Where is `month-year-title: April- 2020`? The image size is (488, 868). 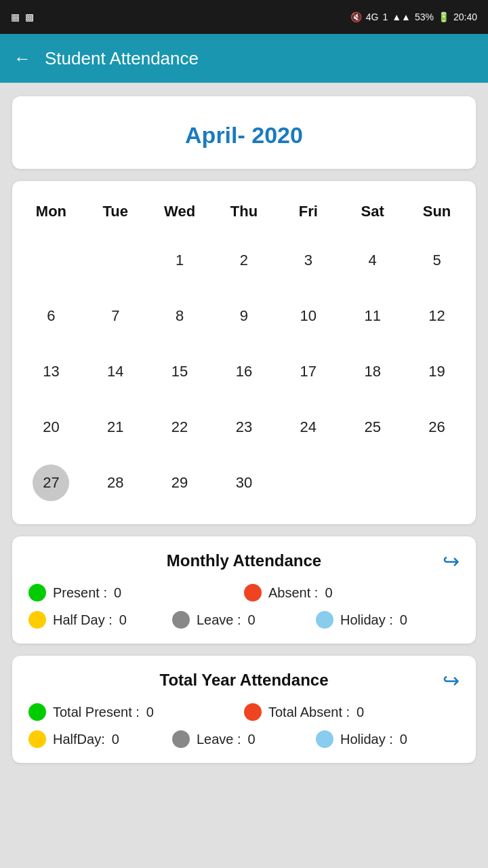
month-year-title: April- 2020 is located at coordinates (244, 133).